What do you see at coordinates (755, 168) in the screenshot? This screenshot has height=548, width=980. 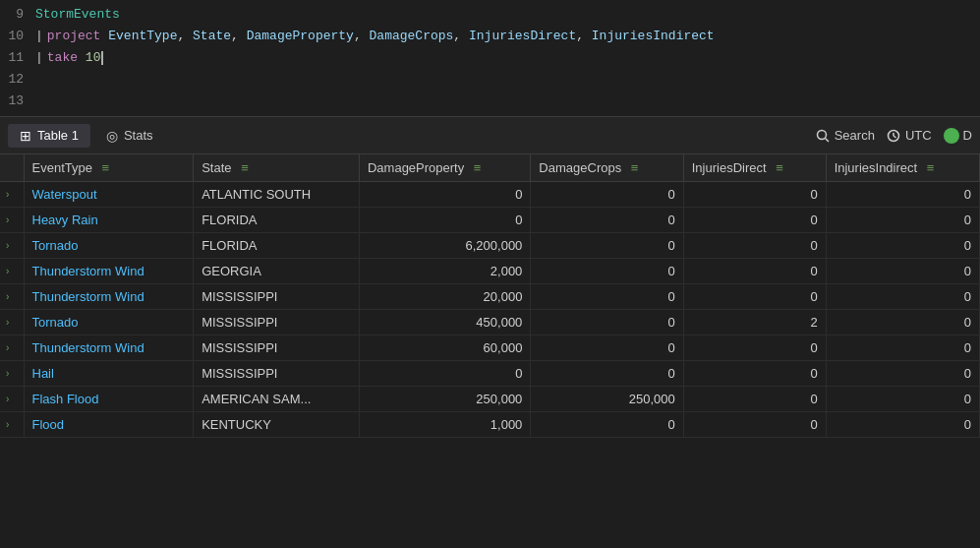 I see `th-InjuriesDirect: InjuriesDirect ≡` at bounding box center [755, 168].